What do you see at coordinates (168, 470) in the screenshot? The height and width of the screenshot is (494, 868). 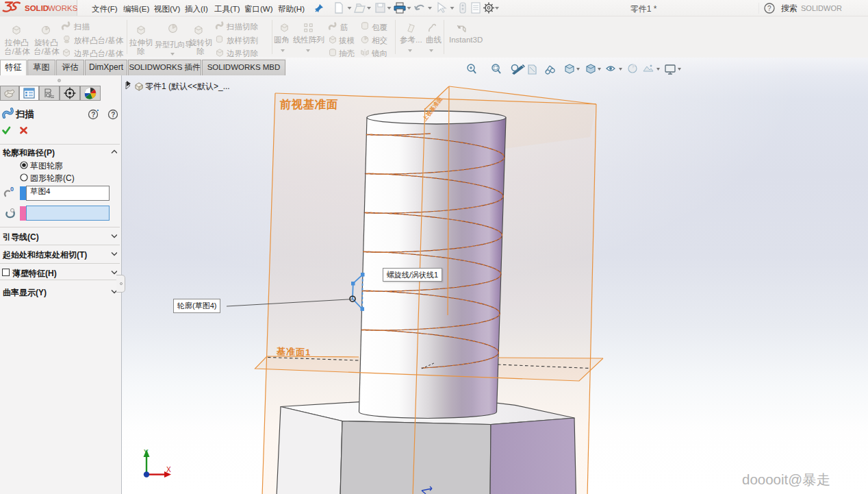 I see `svg-text: X` at bounding box center [168, 470].